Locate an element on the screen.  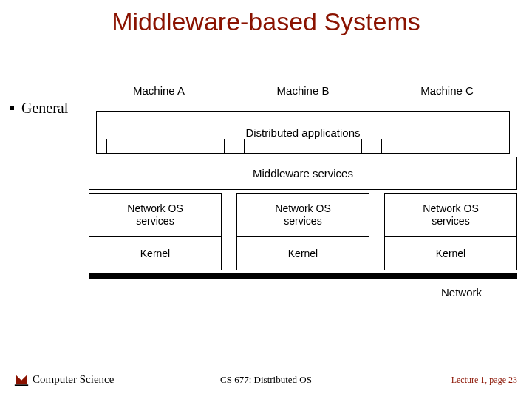
bullet-icon is located at coordinates (12, 108).